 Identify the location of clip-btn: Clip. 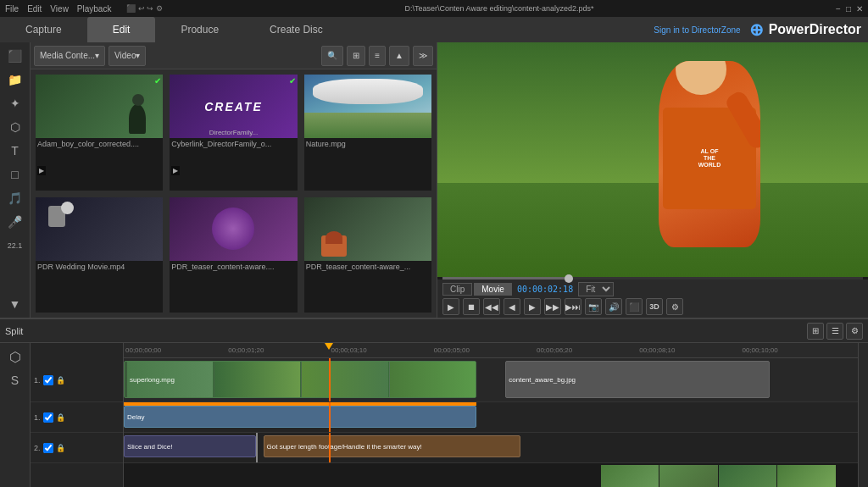
(458, 290).